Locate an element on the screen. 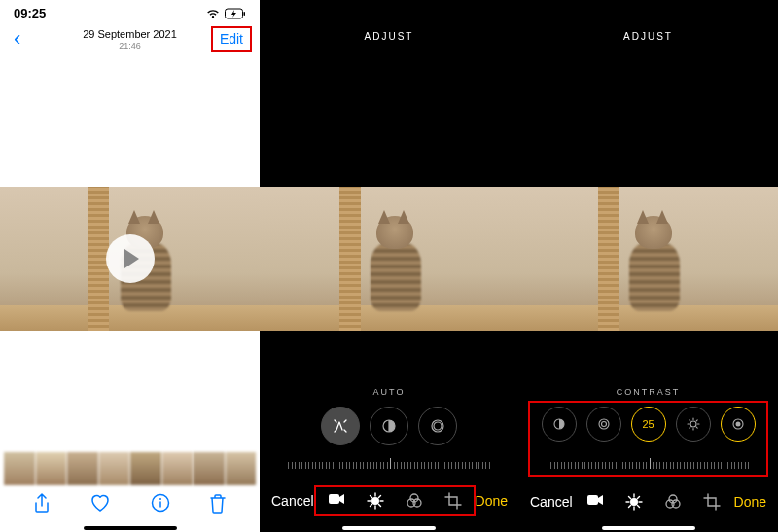 The width and height of the screenshot is (778, 532). delete-button is located at coordinates (218, 504).